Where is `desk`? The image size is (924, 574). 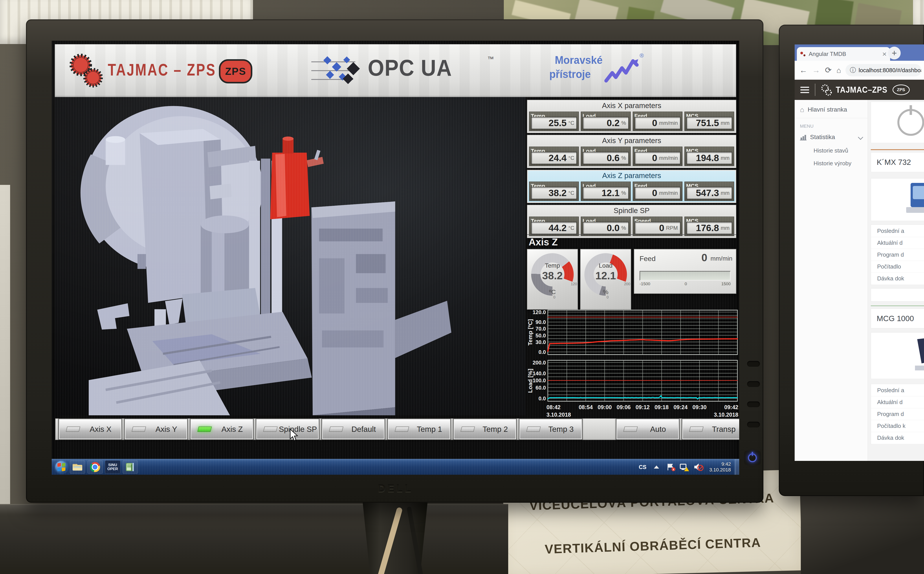
desk is located at coordinates (254, 539).